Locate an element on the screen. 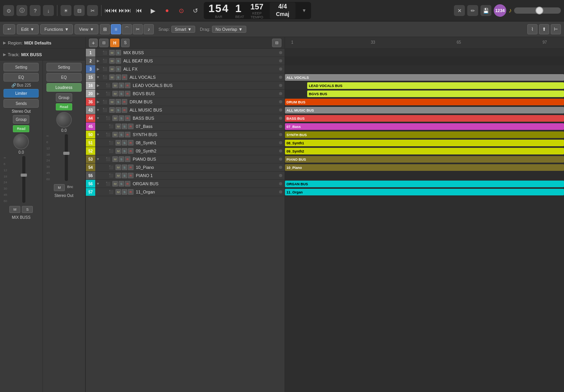 The image size is (564, 392). info-button: ⓘ is located at coordinates (22, 11).